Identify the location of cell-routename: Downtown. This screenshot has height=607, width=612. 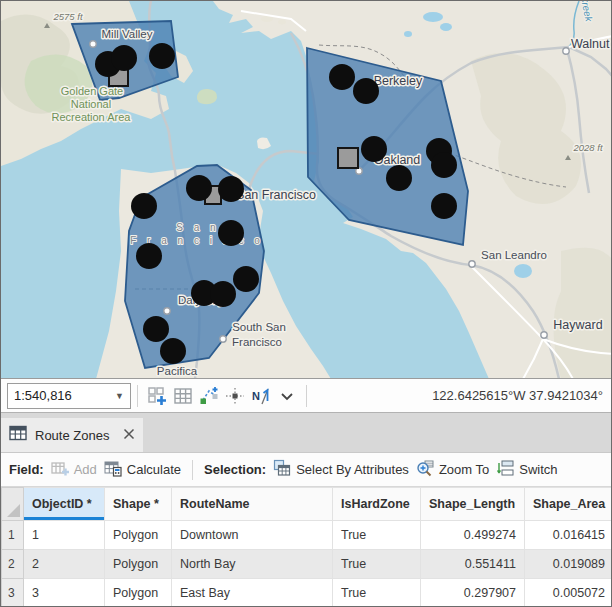
(252, 536).